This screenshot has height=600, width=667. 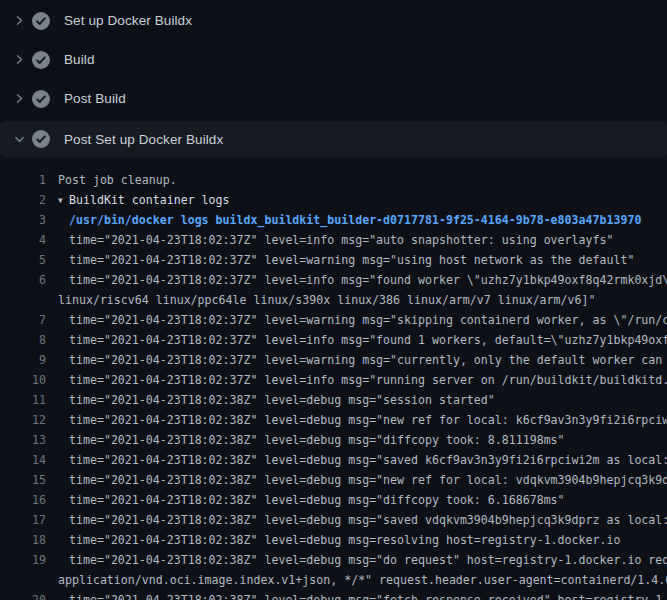 I want to click on log-line-number: 18, so click(x=23, y=540).